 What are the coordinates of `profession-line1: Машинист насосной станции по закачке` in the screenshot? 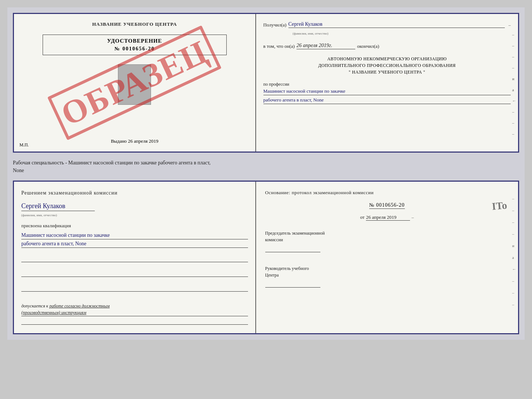 It's located at (387, 92).